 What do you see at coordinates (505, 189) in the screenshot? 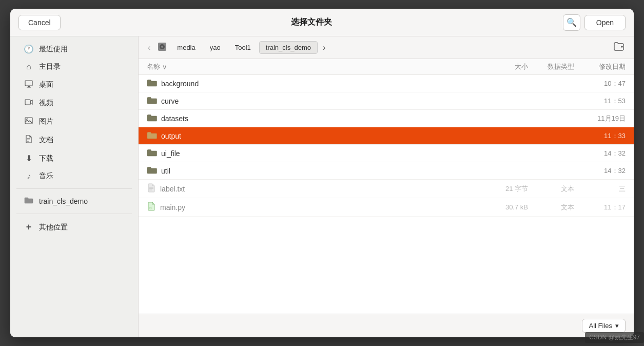
I see `file-size: 21 字节` at bounding box center [505, 189].